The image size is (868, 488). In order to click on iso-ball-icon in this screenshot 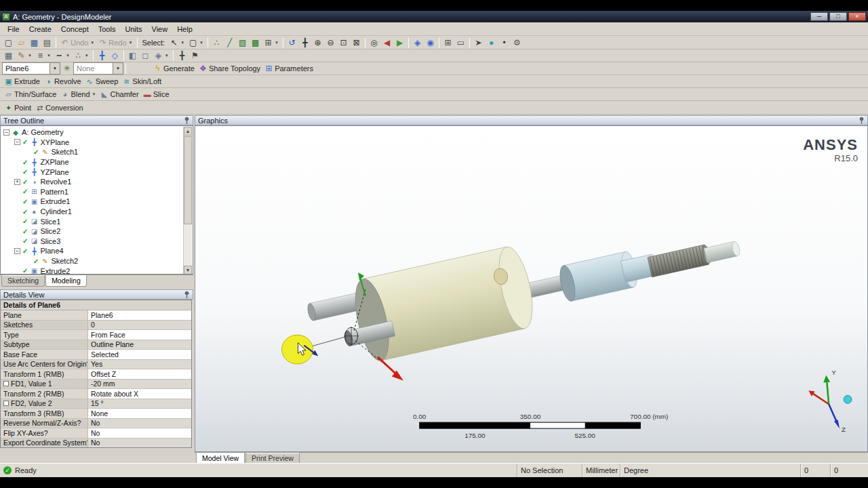, I will do `click(848, 399)`.